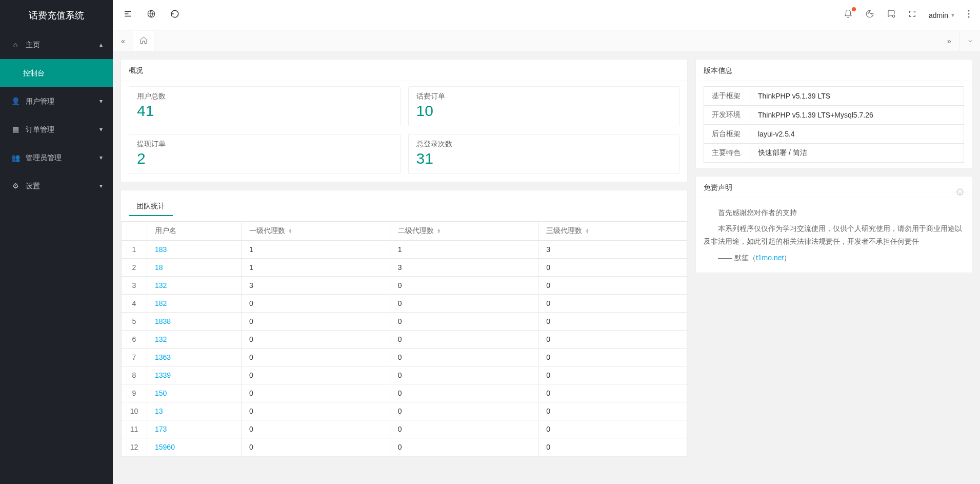 This screenshot has height=484, width=980. I want to click on author-link: t1mo.net, so click(770, 258).